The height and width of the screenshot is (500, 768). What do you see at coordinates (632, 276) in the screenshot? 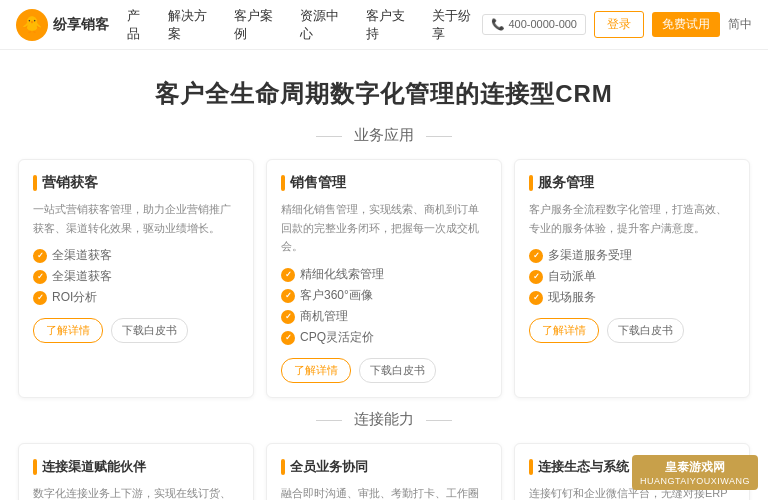
I see `feature-item: ✓ 自动派单` at bounding box center [632, 276].